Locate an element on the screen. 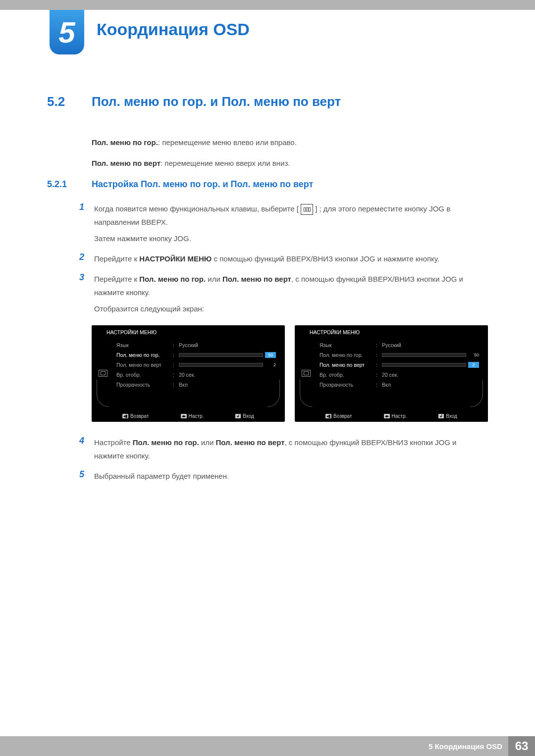  osd-screenshots: НАСТРОЙКИ МЕНЮ Язык: Русский Пол. меню п… is located at coordinates (290, 373).